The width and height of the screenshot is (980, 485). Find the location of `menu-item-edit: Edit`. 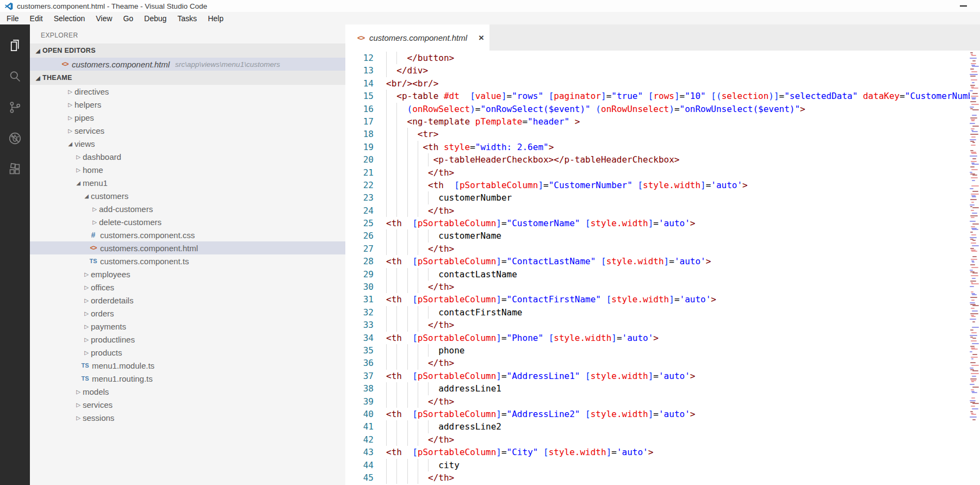

menu-item-edit: Edit is located at coordinates (36, 18).